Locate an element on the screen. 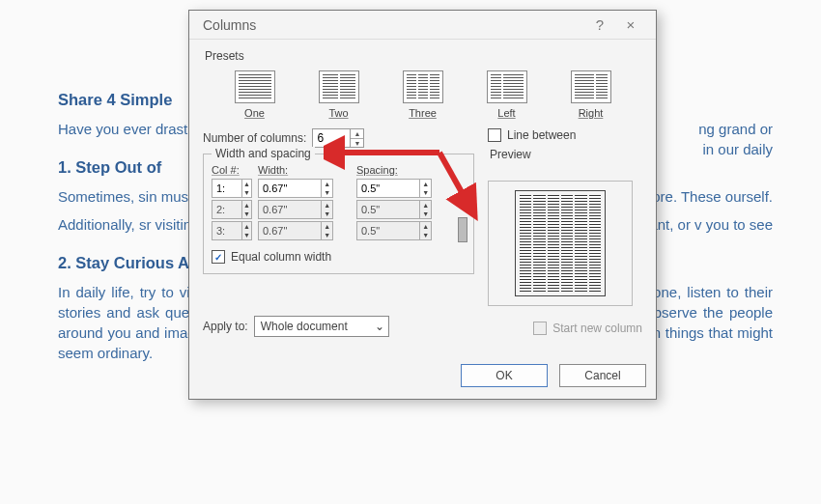 The width and height of the screenshot is (821, 504). start-new-column-label: Start new column is located at coordinates (597, 328).